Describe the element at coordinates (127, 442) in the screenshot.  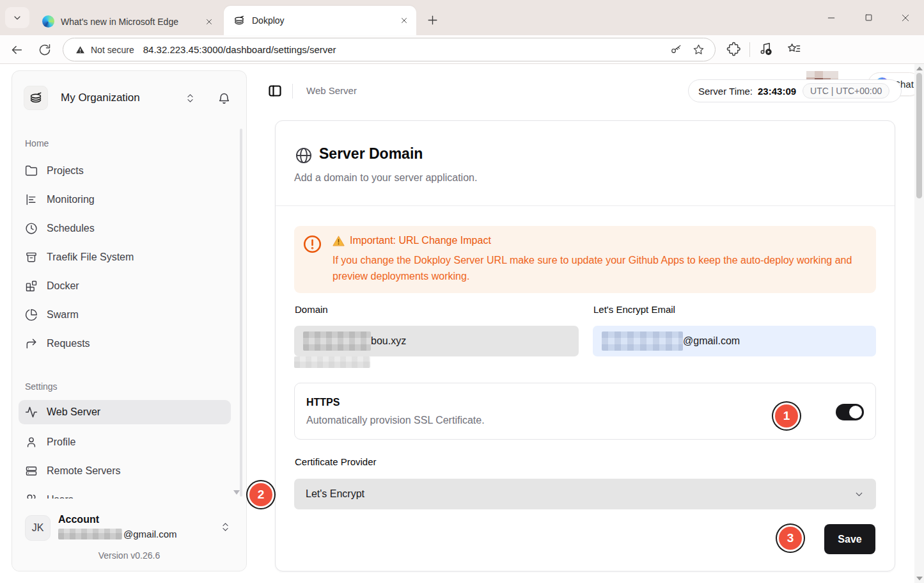
I see `sidebar-item-profile: Profile` at that location.